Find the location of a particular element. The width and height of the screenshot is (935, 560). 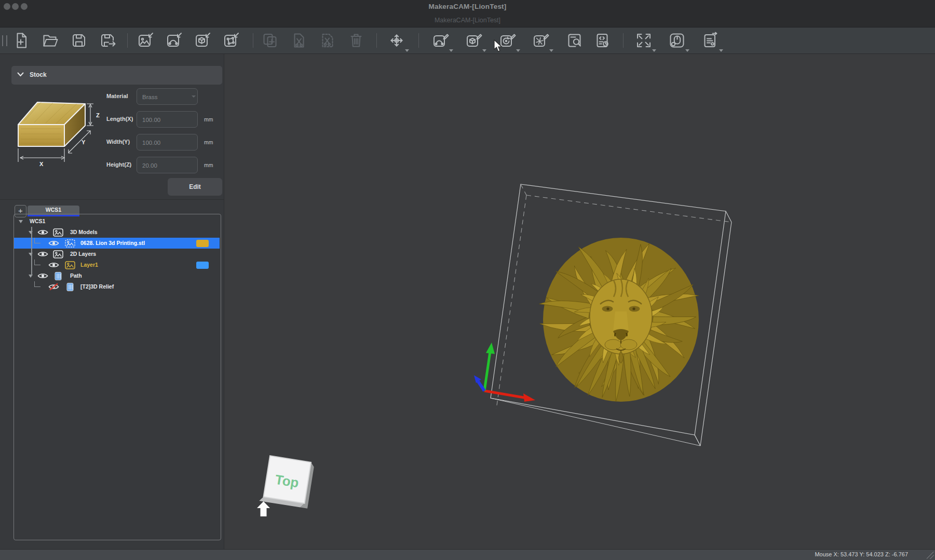

paste-button is located at coordinates (328, 40).